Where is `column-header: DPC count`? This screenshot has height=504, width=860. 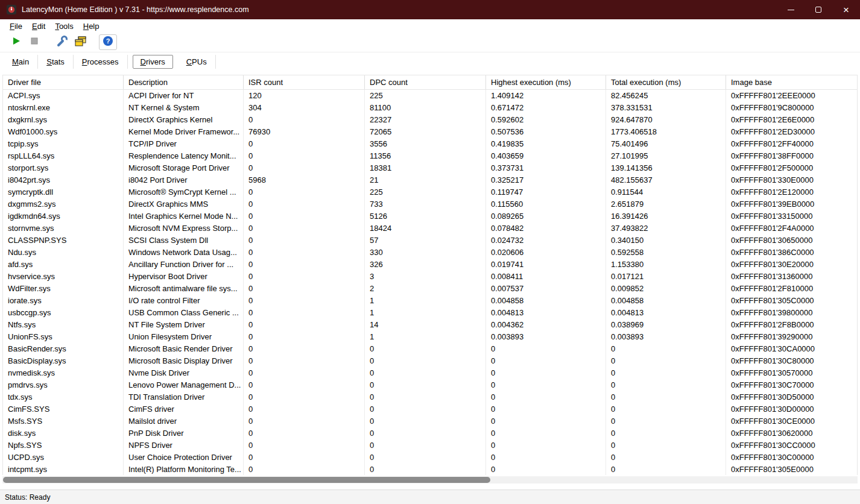
column-header: DPC count is located at coordinates (426, 82).